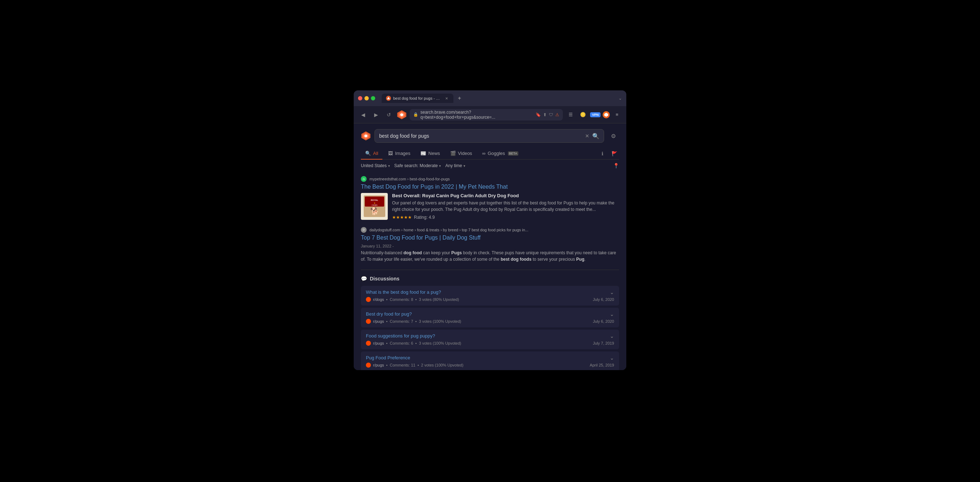 The width and height of the screenshot is (980, 482). Describe the element at coordinates (367, 98) in the screenshot. I see `minimize-button` at that location.